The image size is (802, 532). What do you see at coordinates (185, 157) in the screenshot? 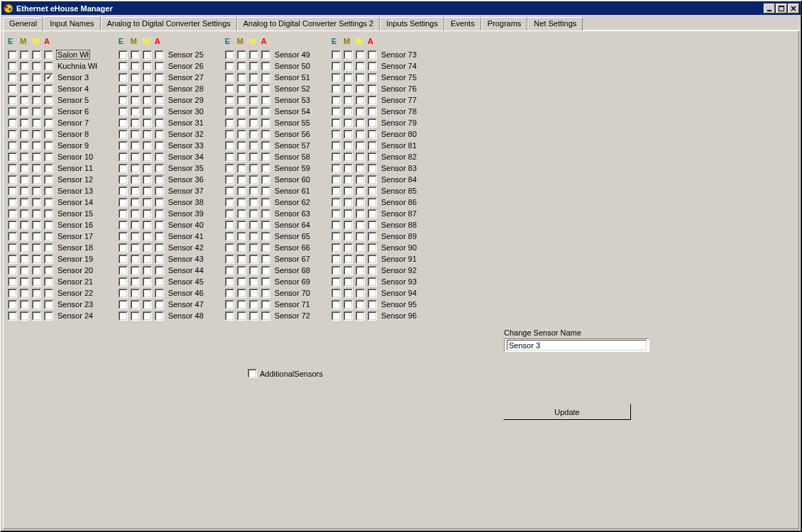
I see `sensor-label: Sensor 34` at bounding box center [185, 157].